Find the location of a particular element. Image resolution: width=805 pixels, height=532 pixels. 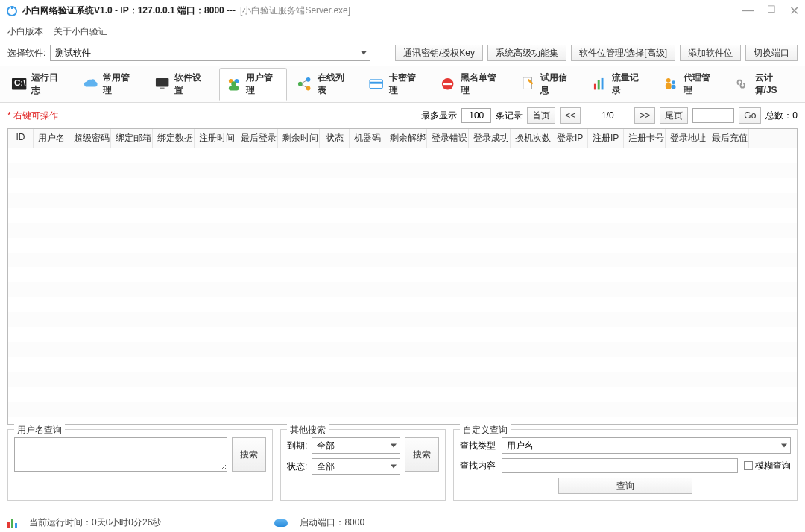

col-last-login: 最后登录 is located at coordinates (257, 139).